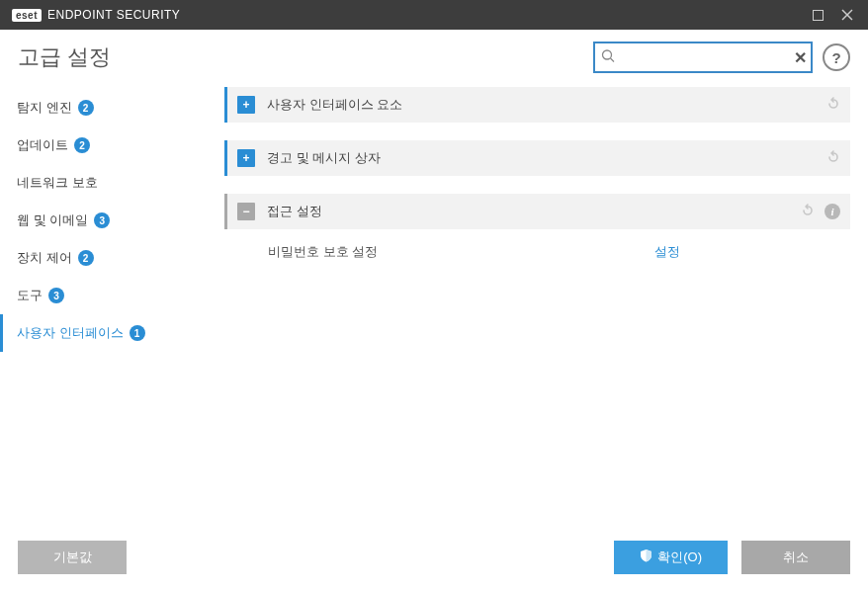 The image size is (868, 591). I want to click on search-input, so click(703, 57).